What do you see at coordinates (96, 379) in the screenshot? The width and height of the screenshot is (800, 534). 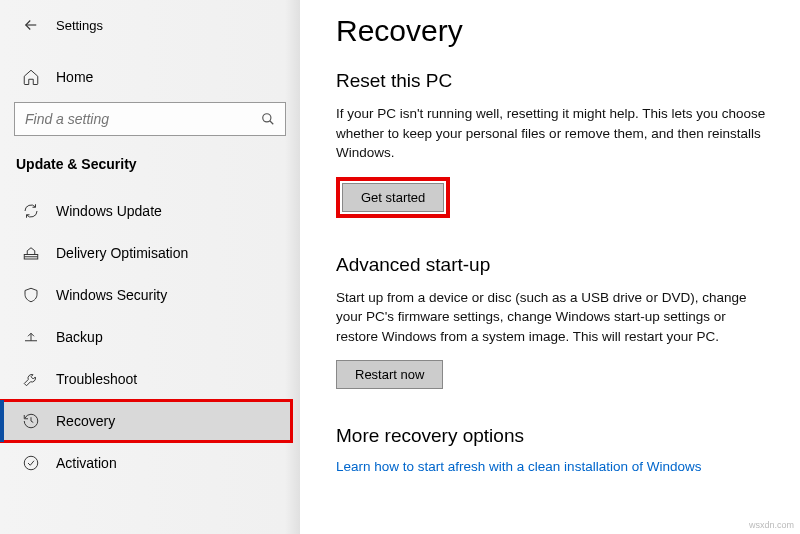 I see `sidebar-item-label: Troubleshoot` at bounding box center [96, 379].